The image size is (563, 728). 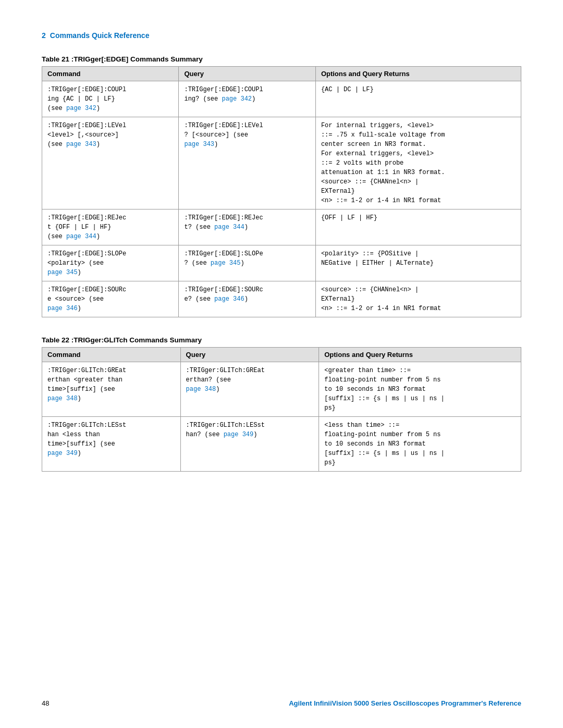 What do you see at coordinates (229, 299) in the screenshot?
I see `t21-r5-qry-link: page 346` at bounding box center [229, 299].